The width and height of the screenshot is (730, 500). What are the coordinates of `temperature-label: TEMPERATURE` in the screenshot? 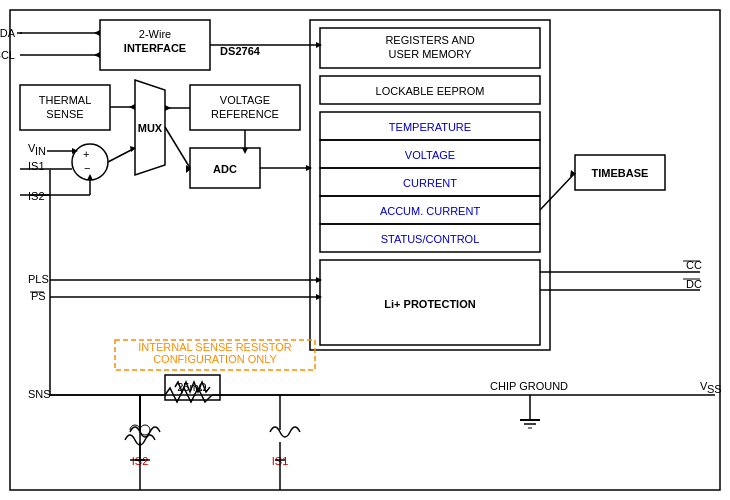 It's located at (430, 127).